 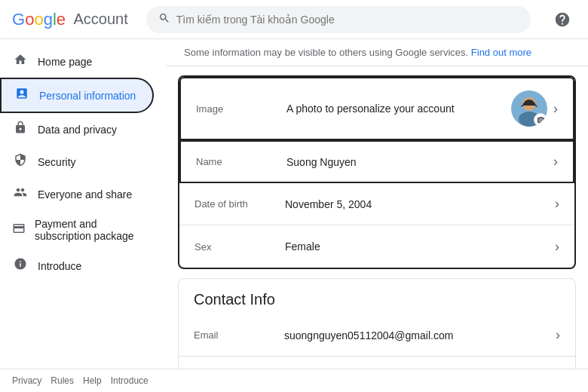 I want to click on introduce-icon, so click(x=20, y=265).